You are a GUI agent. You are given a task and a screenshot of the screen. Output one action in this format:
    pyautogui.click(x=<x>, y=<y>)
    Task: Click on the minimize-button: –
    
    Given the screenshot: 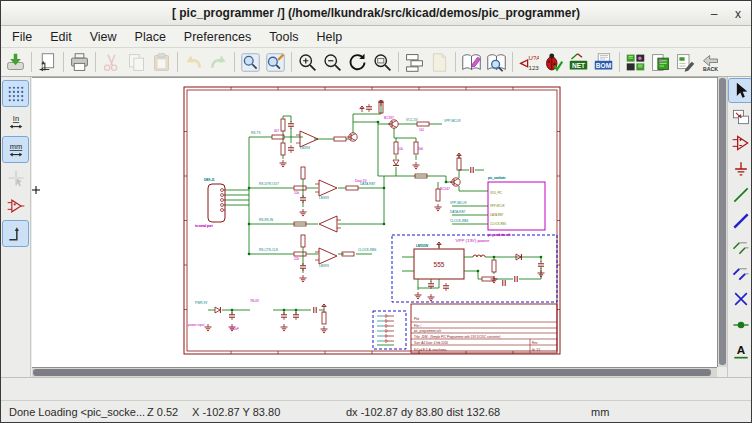 What is the action you would take?
    pyautogui.click(x=714, y=14)
    